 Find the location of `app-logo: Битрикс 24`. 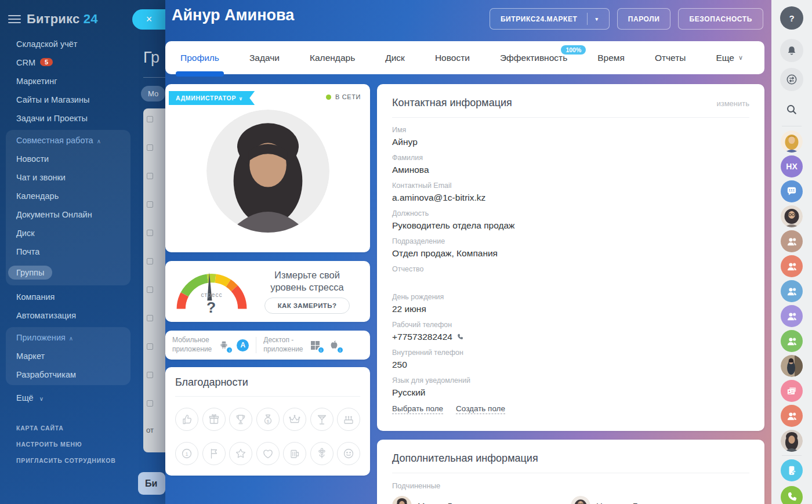

app-logo: Битрикс 24 is located at coordinates (68, 13).